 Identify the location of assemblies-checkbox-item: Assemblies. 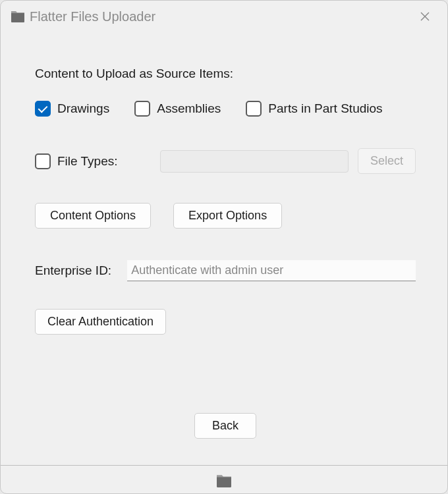
(178, 109).